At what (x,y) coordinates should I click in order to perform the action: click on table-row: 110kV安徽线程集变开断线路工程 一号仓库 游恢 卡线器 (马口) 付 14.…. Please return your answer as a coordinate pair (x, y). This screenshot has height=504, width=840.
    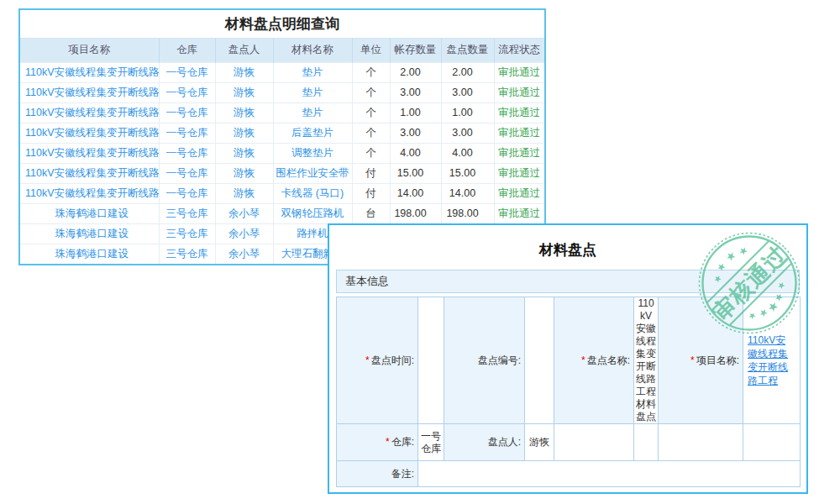
    Looking at the image, I should click on (282, 193).